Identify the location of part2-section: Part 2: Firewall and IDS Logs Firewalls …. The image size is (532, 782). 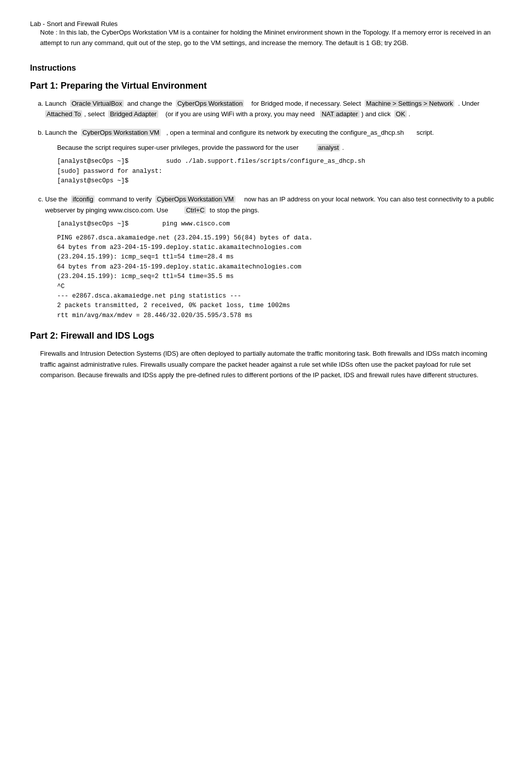
(266, 356).